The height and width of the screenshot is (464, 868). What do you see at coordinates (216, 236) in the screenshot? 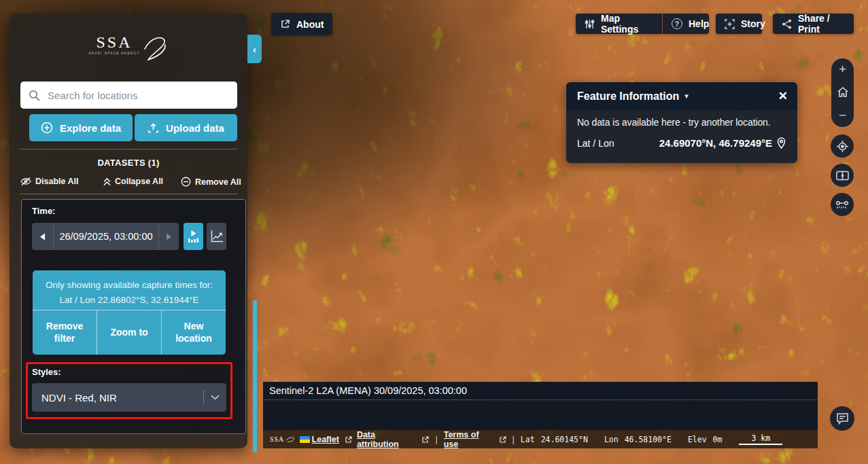
I see `chart-button` at bounding box center [216, 236].